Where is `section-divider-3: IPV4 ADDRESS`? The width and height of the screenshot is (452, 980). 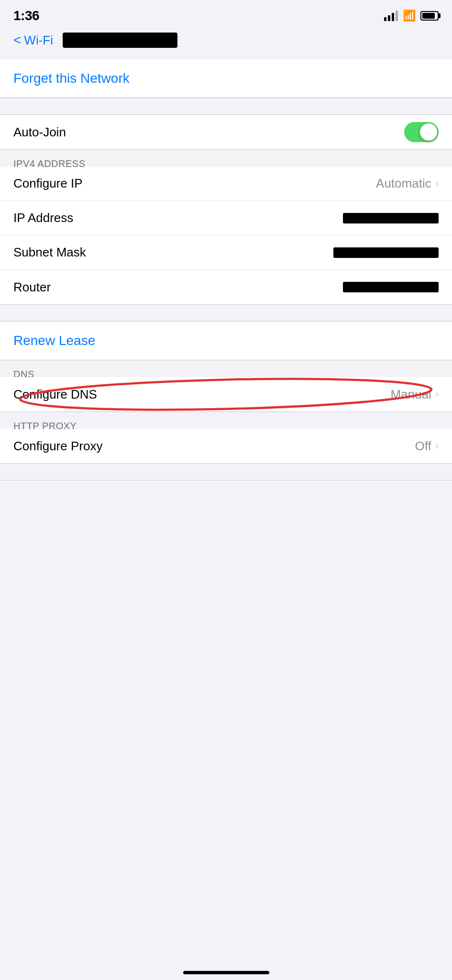 section-divider-3: IPV4 ADDRESS is located at coordinates (226, 158).